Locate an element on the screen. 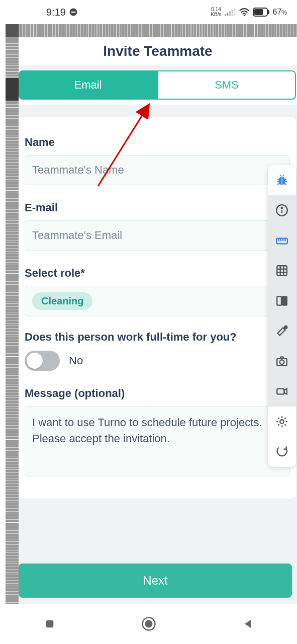 Image resolution: width=297 pixels, height=644 pixels. tool-refresh is located at coordinates (282, 452).